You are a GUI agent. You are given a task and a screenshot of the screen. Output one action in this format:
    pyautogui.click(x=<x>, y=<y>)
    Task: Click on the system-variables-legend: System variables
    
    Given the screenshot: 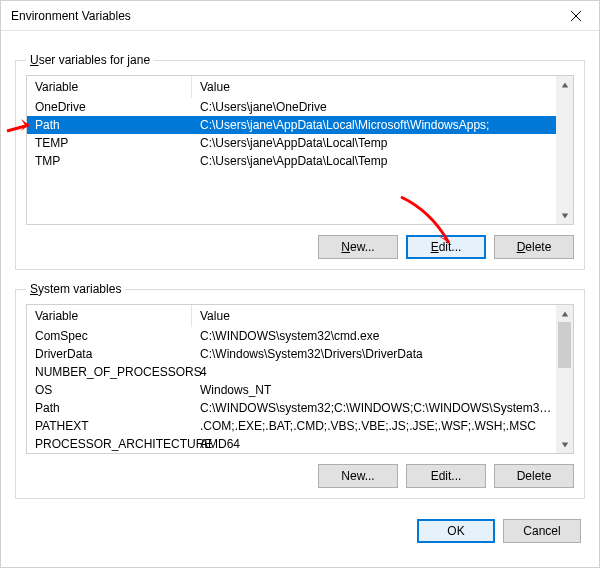 What is the action you would take?
    pyautogui.click(x=76, y=289)
    